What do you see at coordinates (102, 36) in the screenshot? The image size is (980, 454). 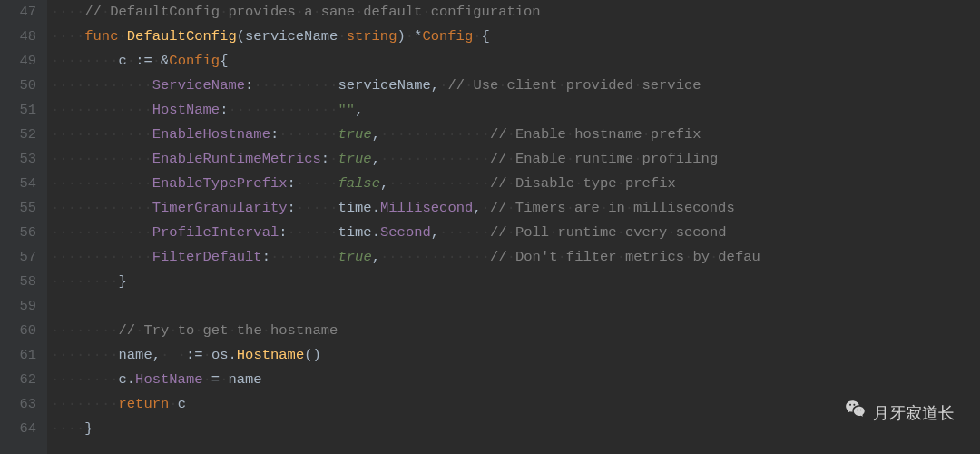 I see `code-token-kw: func` at bounding box center [102, 36].